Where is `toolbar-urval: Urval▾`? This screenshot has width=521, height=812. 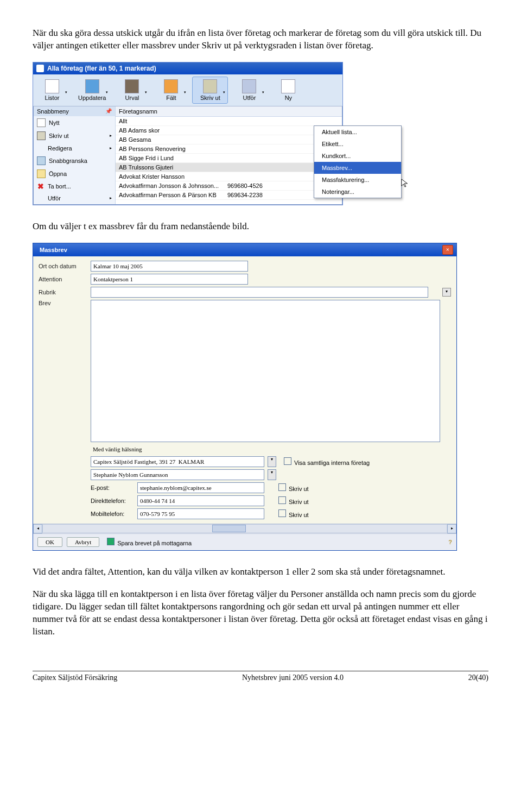
toolbar-urval: Urval▾ is located at coordinates (132, 90).